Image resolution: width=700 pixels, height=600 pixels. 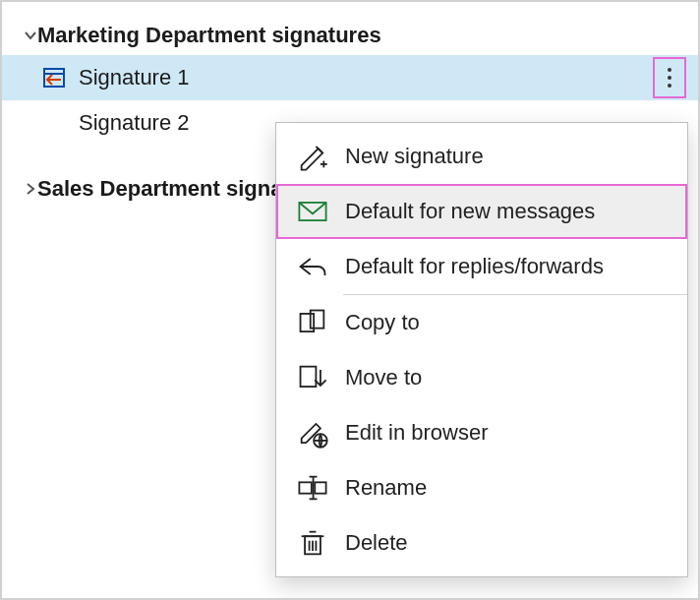 What do you see at coordinates (313, 378) in the screenshot?
I see `move-down-icon` at bounding box center [313, 378].